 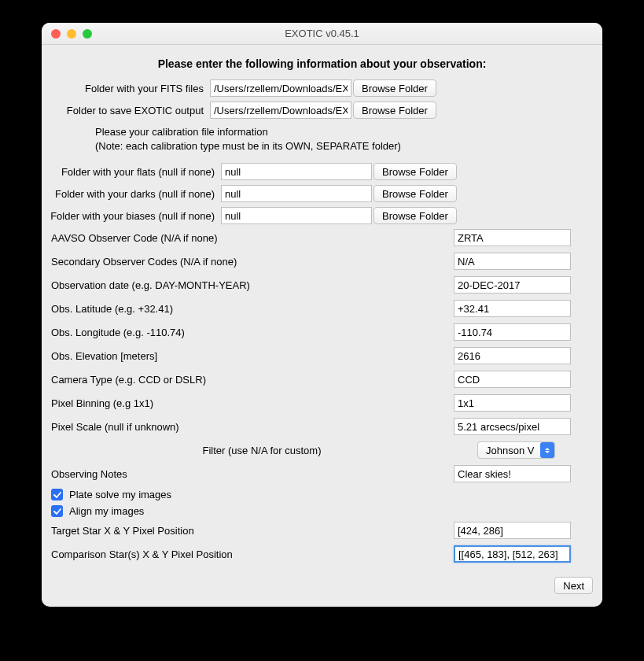 What do you see at coordinates (322, 530) in the screenshot?
I see `target-row: Target Star X & Y Pixel Position` at bounding box center [322, 530].